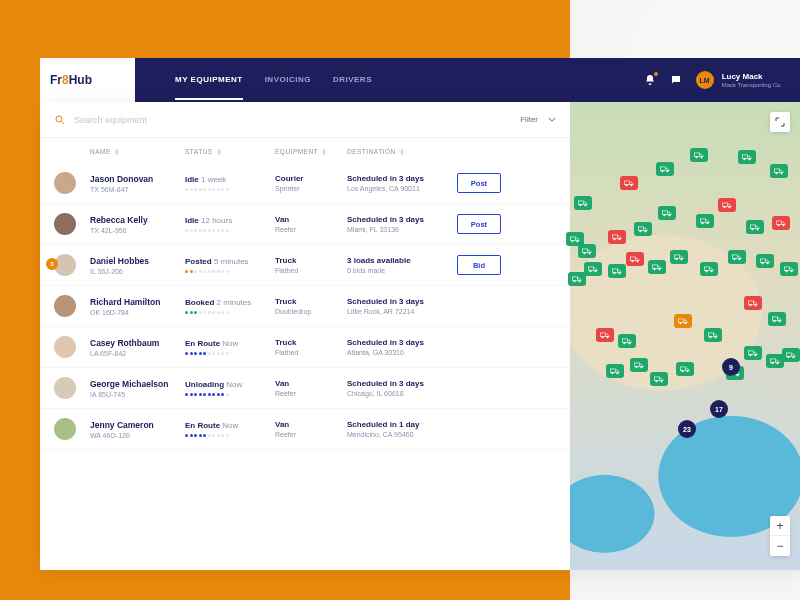 The image size is (800, 600). Describe the element at coordinates (305, 306) in the screenshot. I see `table-row: Richard HamiltonOK 16D-784Booked 2 minut…` at that location.